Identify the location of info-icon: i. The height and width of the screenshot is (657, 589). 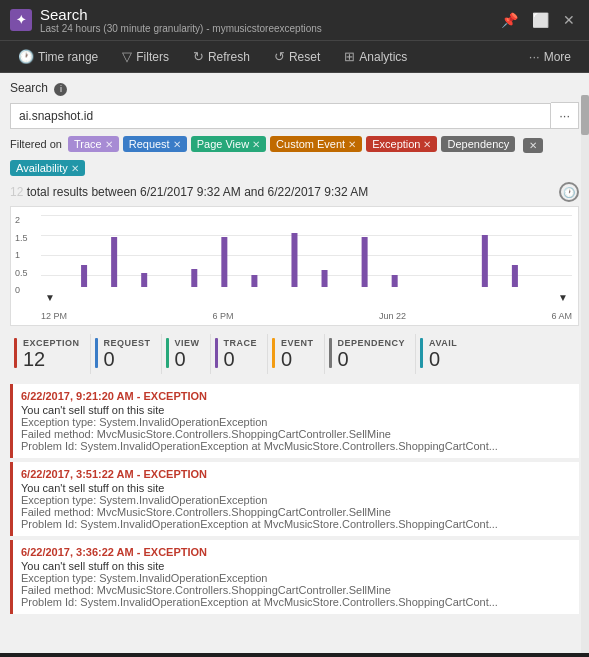
(60, 90).